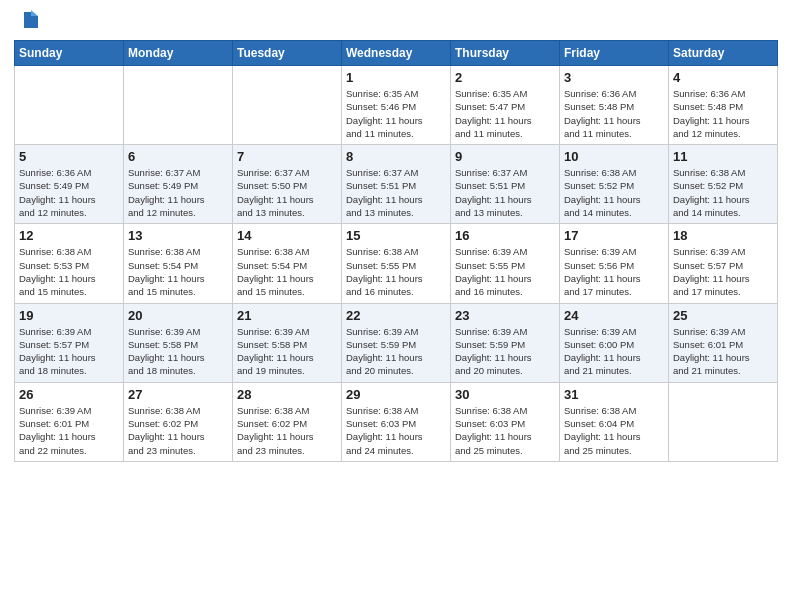  What do you see at coordinates (70, 184) in the screenshot?
I see `calendar-cell: 5Sunrise: 6:36 AMSunset: 5:49 PMDaylight…` at bounding box center [70, 184].